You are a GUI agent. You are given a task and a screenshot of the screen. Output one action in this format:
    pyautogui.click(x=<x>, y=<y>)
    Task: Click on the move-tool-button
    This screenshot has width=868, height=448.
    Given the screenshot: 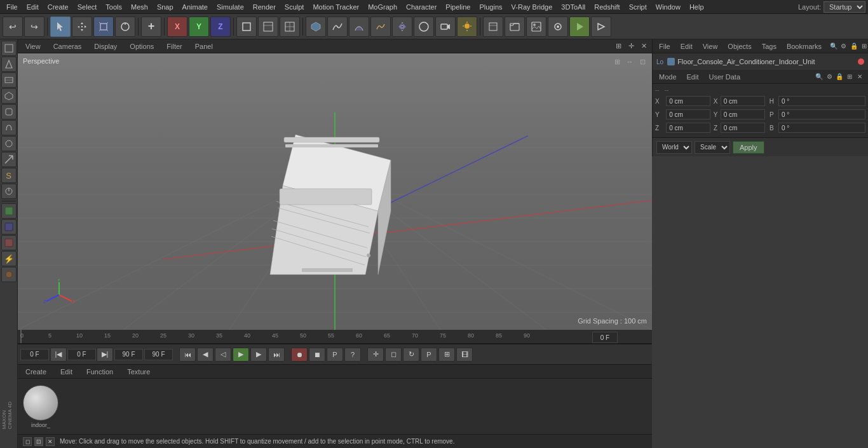 What is the action you would take?
    pyautogui.click(x=82, y=27)
    